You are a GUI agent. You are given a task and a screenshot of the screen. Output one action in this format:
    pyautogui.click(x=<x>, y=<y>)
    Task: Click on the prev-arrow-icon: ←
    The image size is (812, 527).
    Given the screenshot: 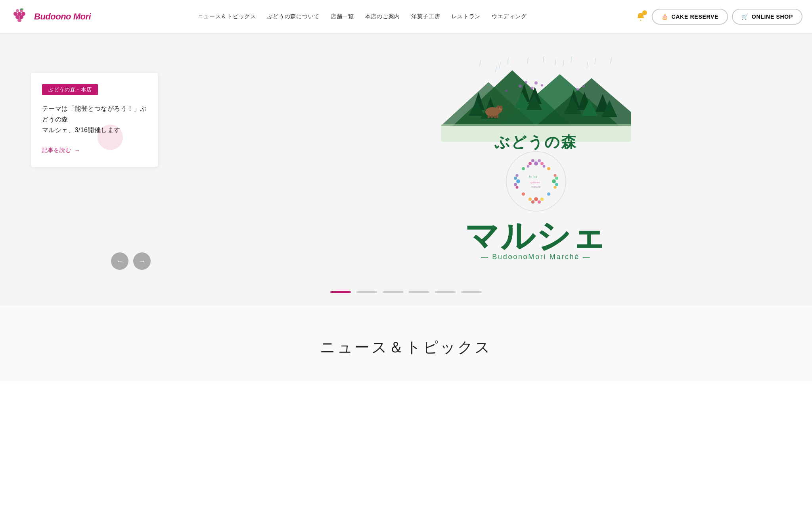 What is the action you would take?
    pyautogui.click(x=120, y=261)
    